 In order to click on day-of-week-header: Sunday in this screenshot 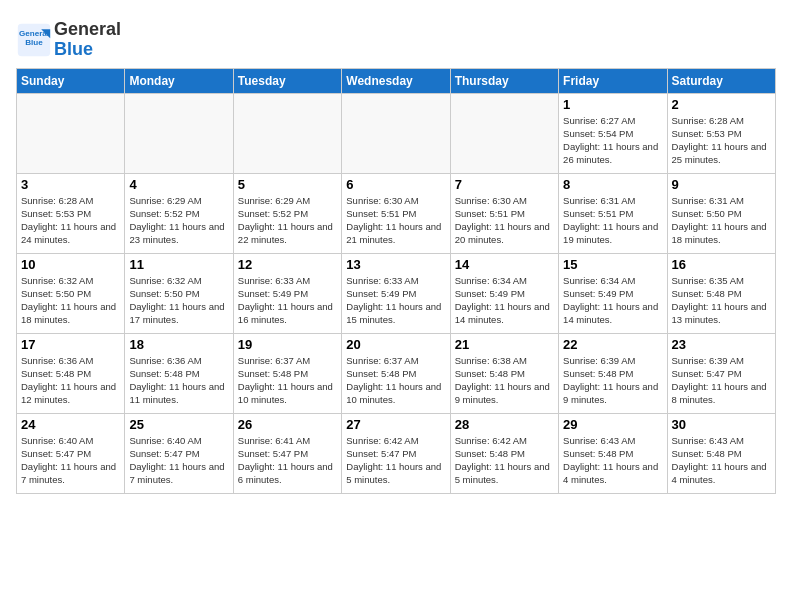, I will do `click(71, 80)`.